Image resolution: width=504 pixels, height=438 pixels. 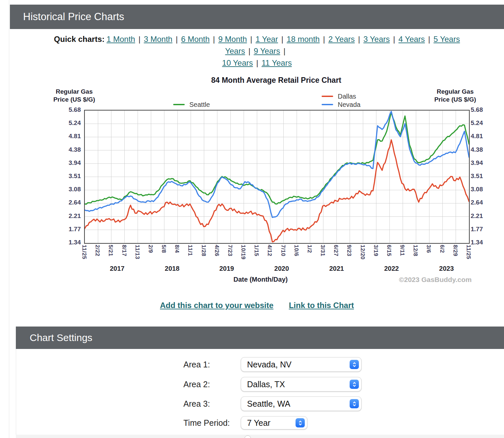 What do you see at coordinates (447, 39) in the screenshot?
I see `quick-chart-link-5-years: 5 Years` at bounding box center [447, 39].